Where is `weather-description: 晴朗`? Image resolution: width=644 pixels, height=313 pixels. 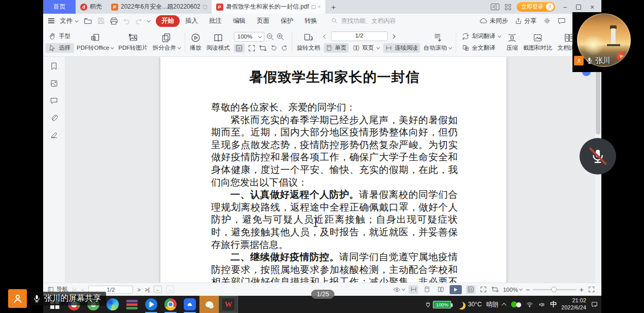
weather-description: 晴朗 is located at coordinates (492, 304).